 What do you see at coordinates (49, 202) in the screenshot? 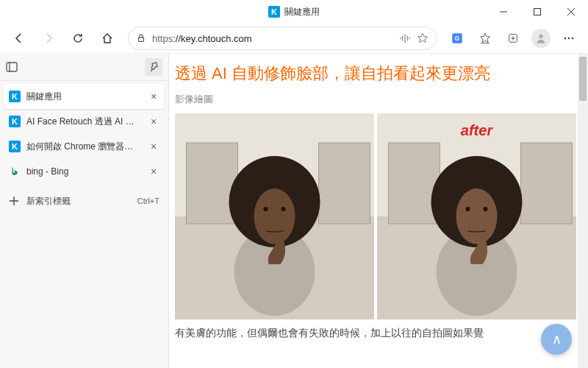
I see `new-tab-label: 新索引標籤` at bounding box center [49, 202].